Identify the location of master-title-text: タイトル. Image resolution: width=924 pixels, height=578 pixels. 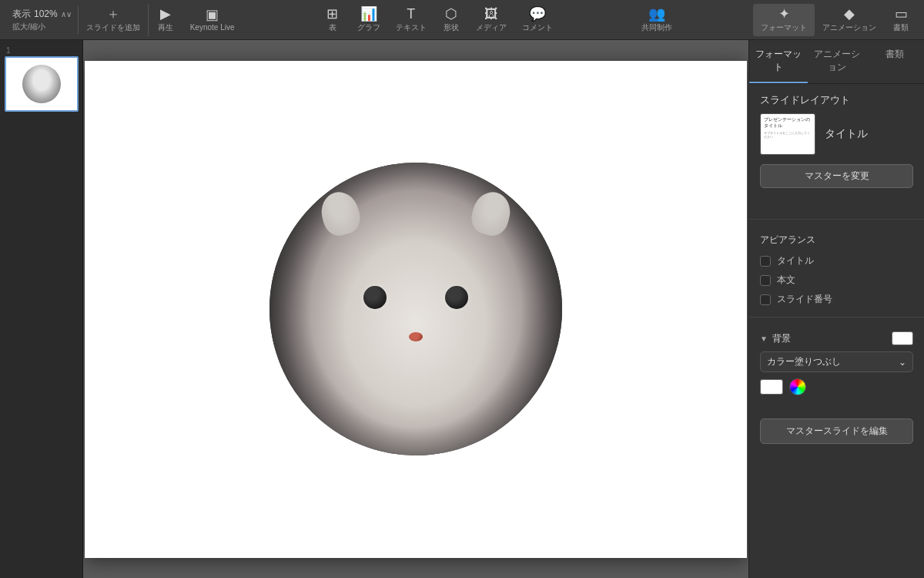
(846, 134).